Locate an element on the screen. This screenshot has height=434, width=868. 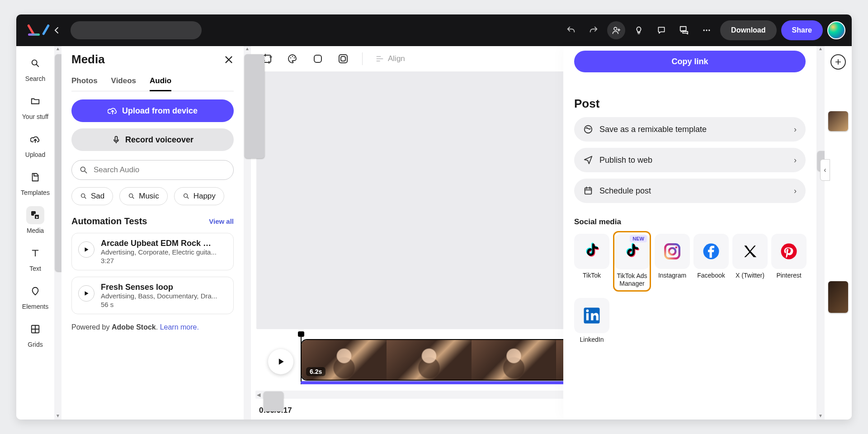
back-button is located at coordinates (57, 30).